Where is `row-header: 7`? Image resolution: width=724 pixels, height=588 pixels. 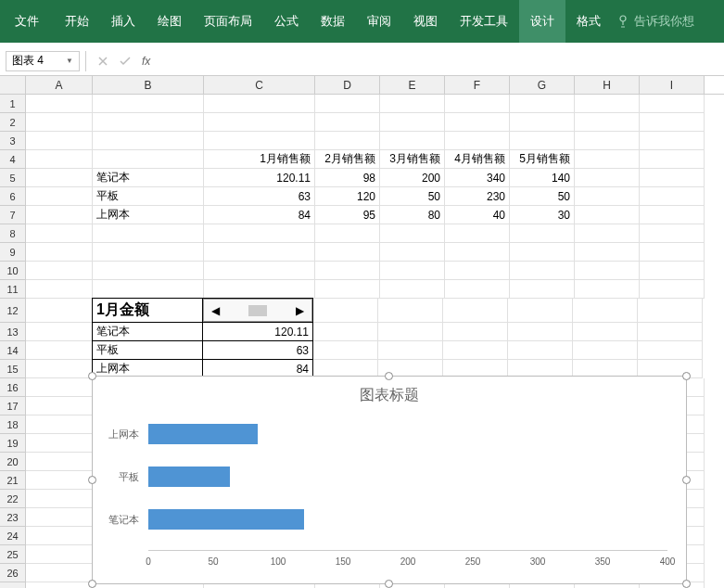 row-header: 7 is located at coordinates (13, 215).